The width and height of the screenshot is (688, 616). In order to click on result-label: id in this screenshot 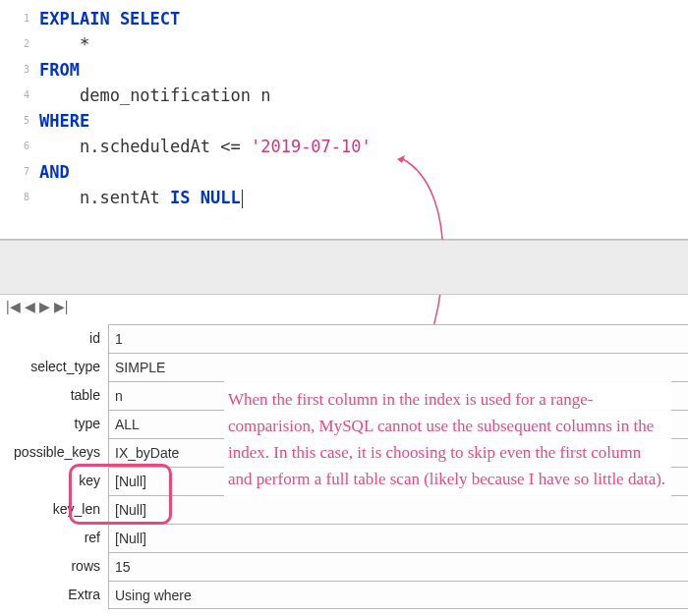, I will do `click(54, 338)`.